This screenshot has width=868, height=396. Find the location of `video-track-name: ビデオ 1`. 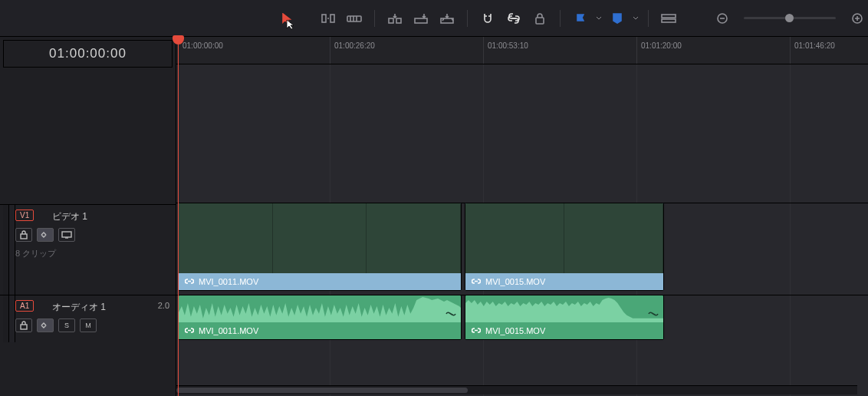

video-track-name: ビデオ 1 is located at coordinates (70, 216).